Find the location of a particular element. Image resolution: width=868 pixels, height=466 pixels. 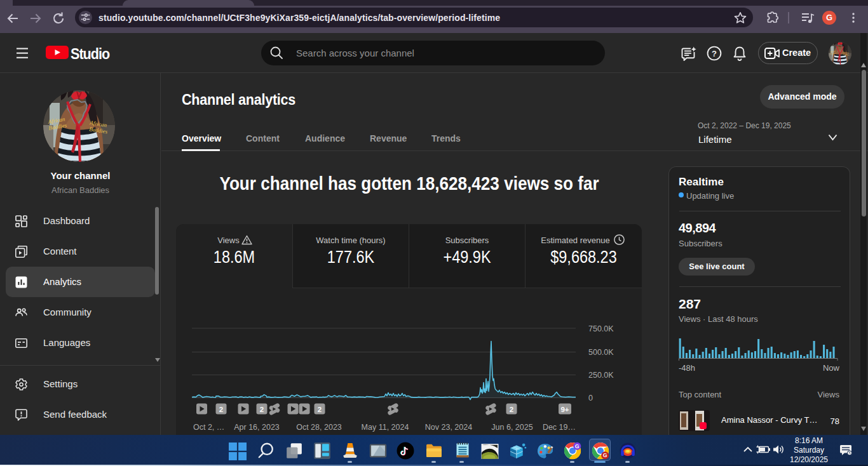

svg-text: May 11, 2024 is located at coordinates (385, 427).